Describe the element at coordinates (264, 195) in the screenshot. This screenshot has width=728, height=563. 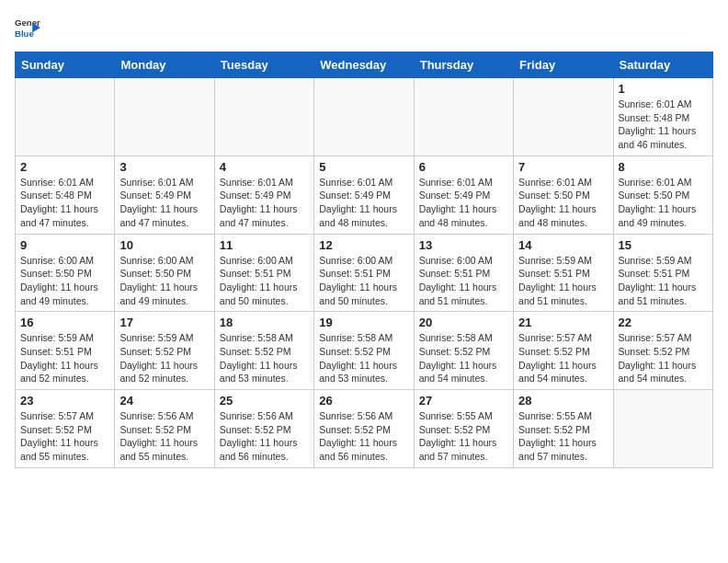
I see `calendar-cell: 4Sunrise: 6:01 AMSunset: 5:49 PMDaylight…` at that location.